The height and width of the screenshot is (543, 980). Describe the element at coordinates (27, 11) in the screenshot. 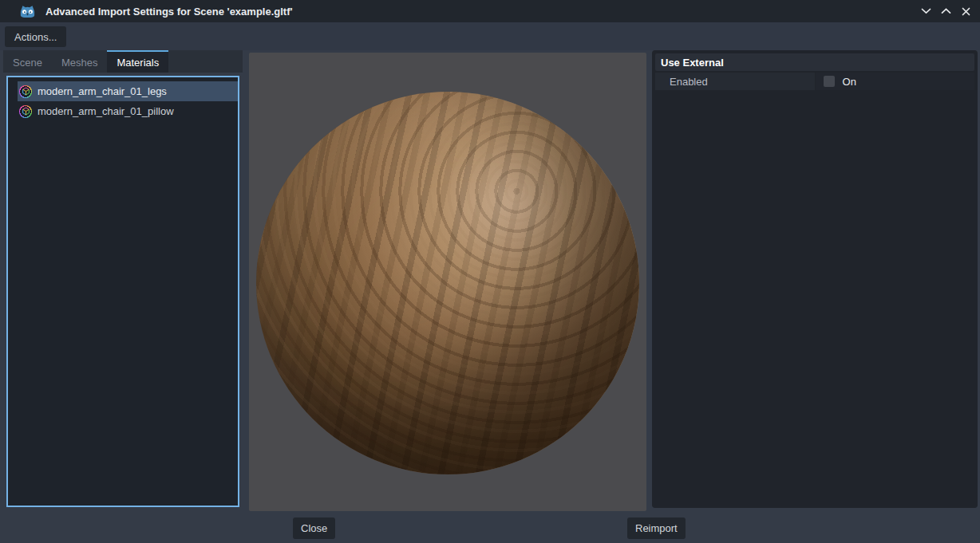

I see `godot-logo-icon` at that location.